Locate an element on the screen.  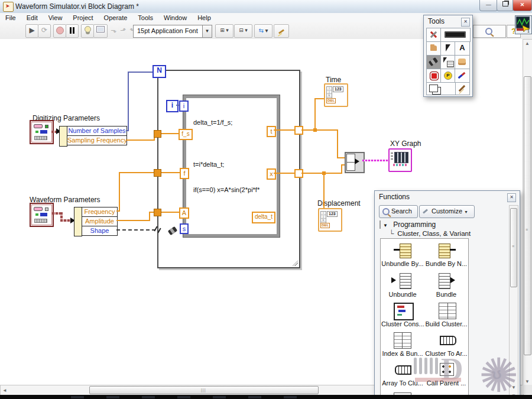
distribute-objects-button: ⊟ ▾ is located at coordinates (244, 31).